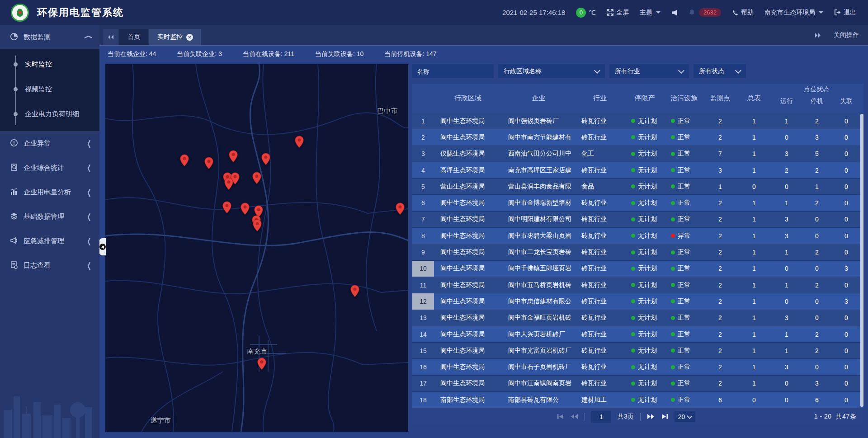 The image size is (868, 438). What do you see at coordinates (665, 417) in the screenshot?
I see `last-page-button` at bounding box center [665, 417].